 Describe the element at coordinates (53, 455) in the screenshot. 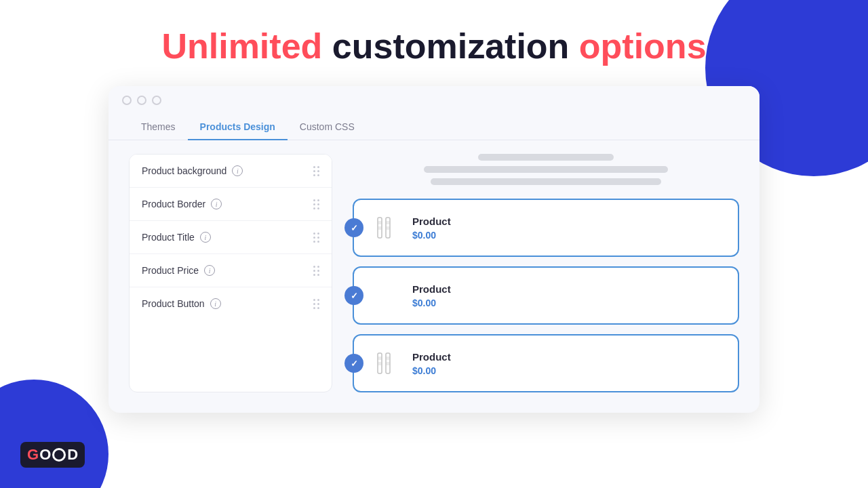

I see `logo: G O D` at that location.